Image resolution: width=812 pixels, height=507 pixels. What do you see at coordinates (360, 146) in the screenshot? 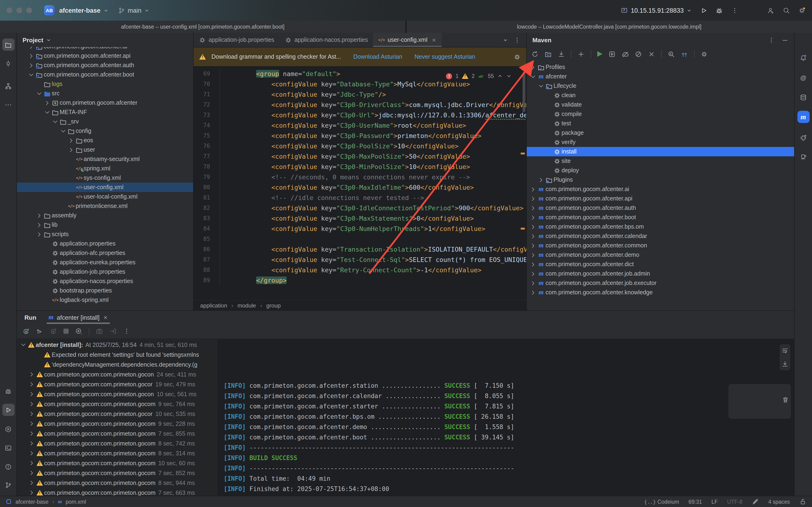
I see `code-line: 76 <configValue key="C3p0-PoolSize">10</…` at bounding box center [360, 146].